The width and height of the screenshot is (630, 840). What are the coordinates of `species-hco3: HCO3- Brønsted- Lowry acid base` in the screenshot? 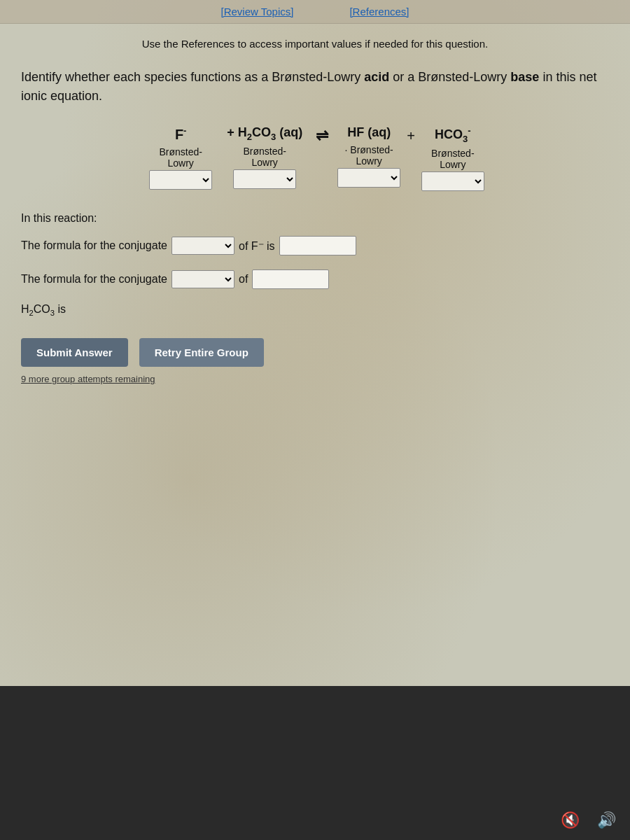 It's located at (453, 158).